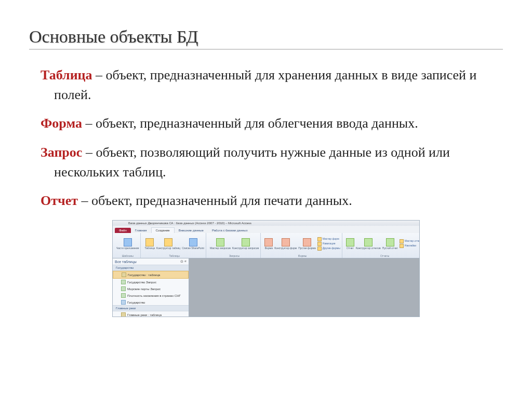 This screenshot has height=398, width=532. Describe the element at coordinates (329, 239) in the screenshot. I see `form-wizard-link: Мастер форм` at that location.